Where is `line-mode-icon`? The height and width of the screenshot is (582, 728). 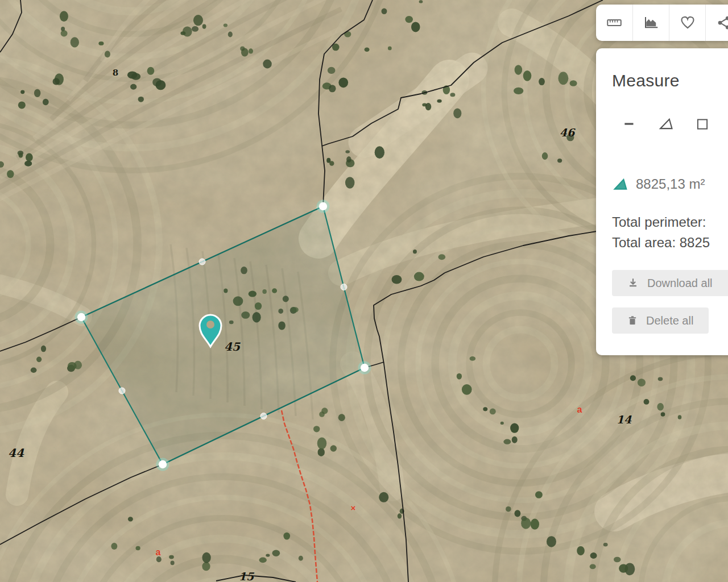 line-mode-icon is located at coordinates (630, 124).